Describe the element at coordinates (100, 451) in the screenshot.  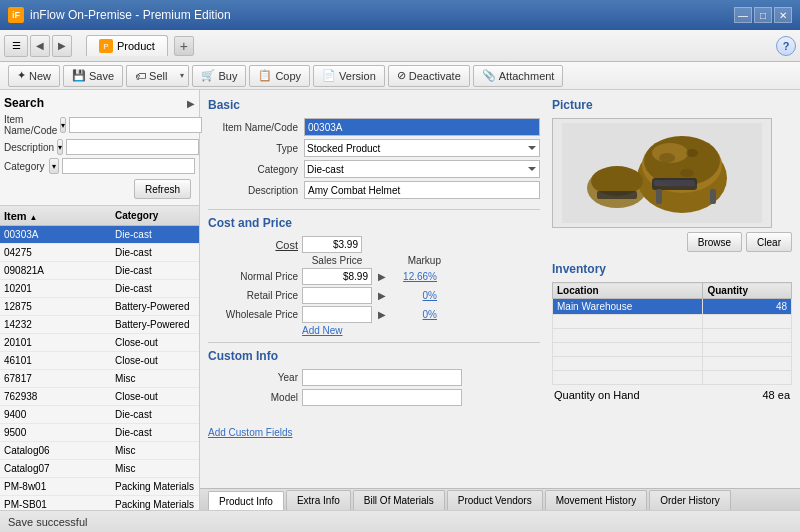
I see `list-item: Catalog06 Misc` at that location.